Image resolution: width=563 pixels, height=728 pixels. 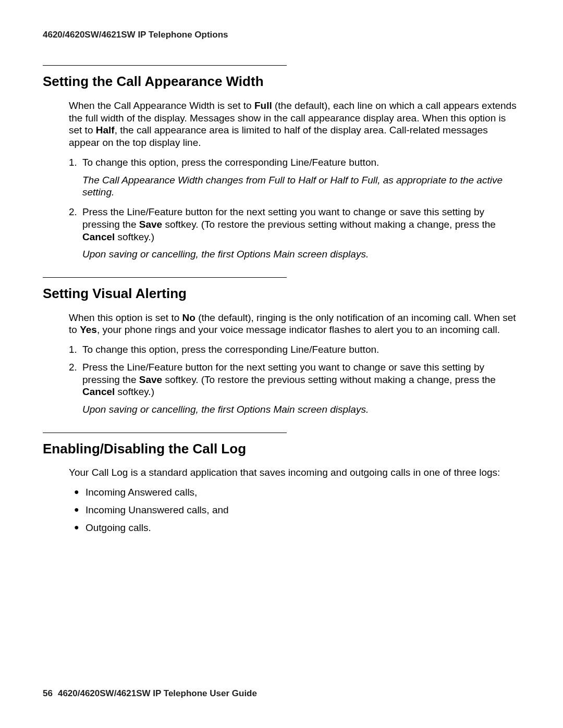 What do you see at coordinates (48, 693) in the screenshot?
I see `page-number: 56` at bounding box center [48, 693].